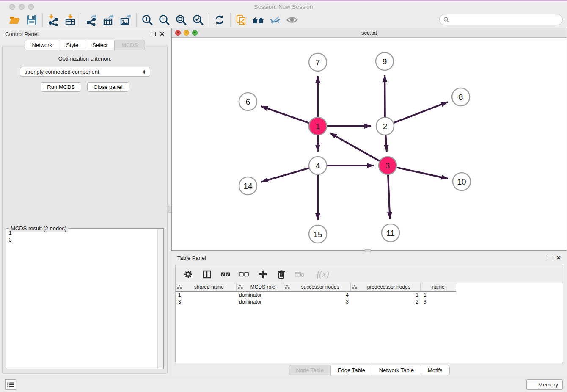 This screenshot has width=567, height=392. Describe the element at coordinates (220, 20) in the screenshot. I see `refresh-icon` at that location.